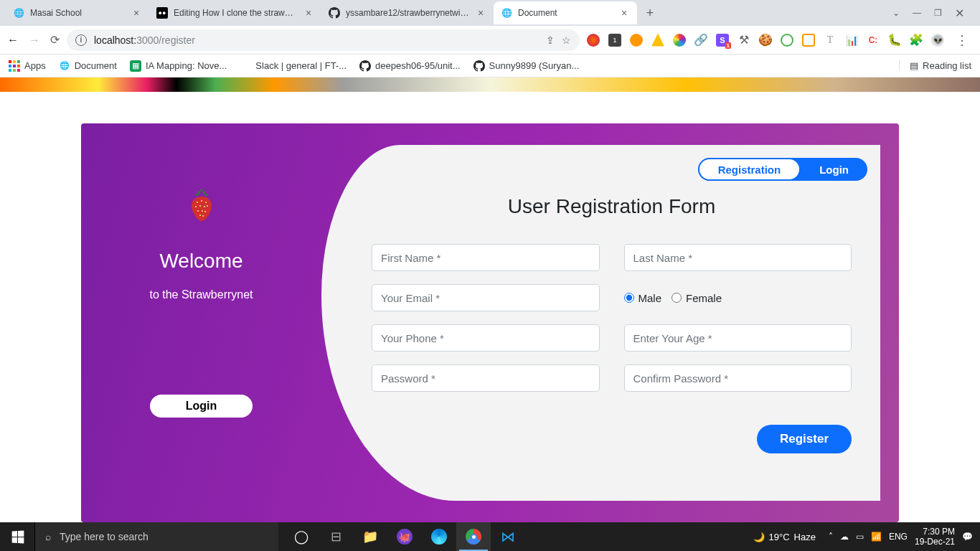 Image resolution: width=980 pixels, height=551 pixels. What do you see at coordinates (722, 40) in the screenshot?
I see `ext-icon: S1` at bounding box center [722, 40].